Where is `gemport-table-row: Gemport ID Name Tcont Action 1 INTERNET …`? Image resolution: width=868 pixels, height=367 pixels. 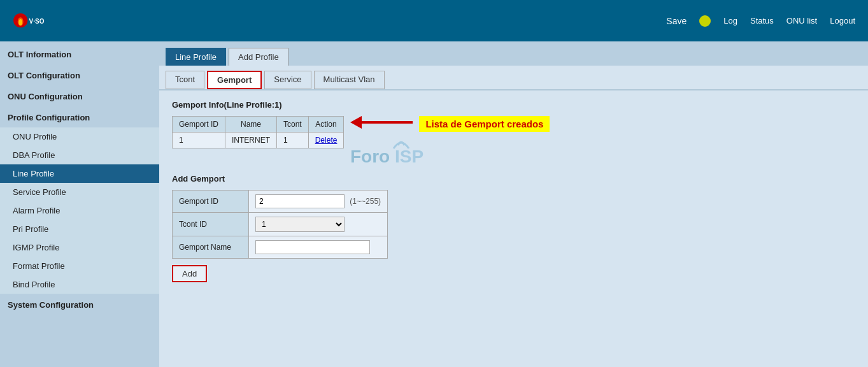 gemport-table-row: Gemport ID Name Tcont Action 1 INTERNET … is located at coordinates (513, 139).